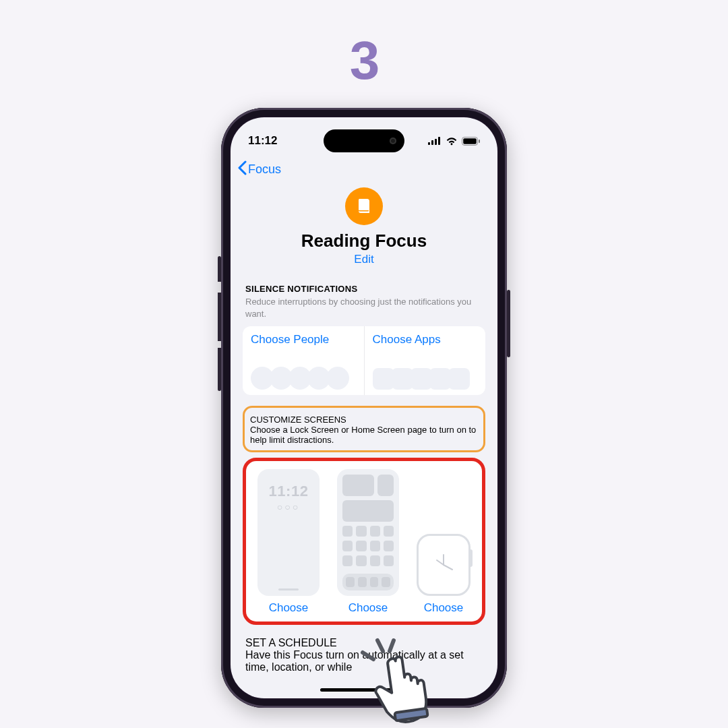  I want to click on people-placeholder, so click(303, 378).